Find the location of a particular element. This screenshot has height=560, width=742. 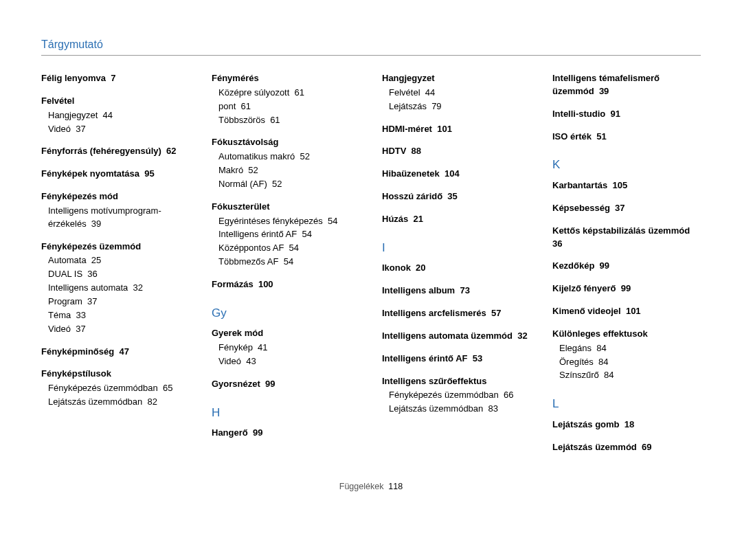

entry-heading: Hosszú záridő 35 is located at coordinates (456, 197).